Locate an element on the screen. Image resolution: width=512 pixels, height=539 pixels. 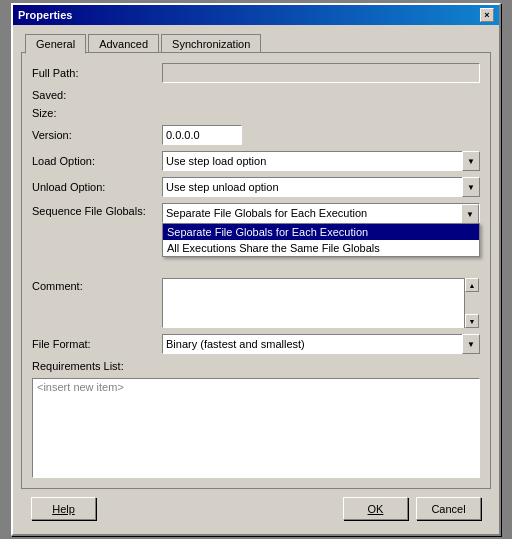
help-button: Help is located at coordinates (64, 508).